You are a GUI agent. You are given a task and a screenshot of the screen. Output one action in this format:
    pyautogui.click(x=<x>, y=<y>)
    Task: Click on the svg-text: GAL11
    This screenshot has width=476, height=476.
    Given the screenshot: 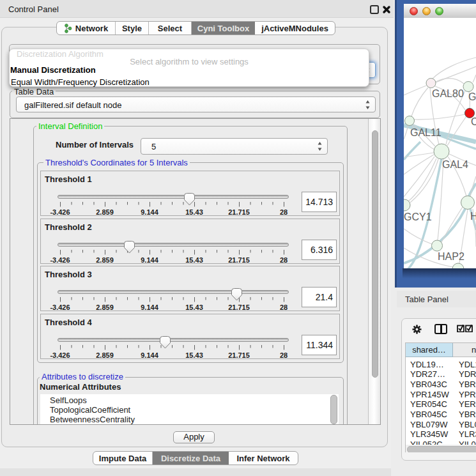 What is the action you would take?
    pyautogui.click(x=426, y=133)
    